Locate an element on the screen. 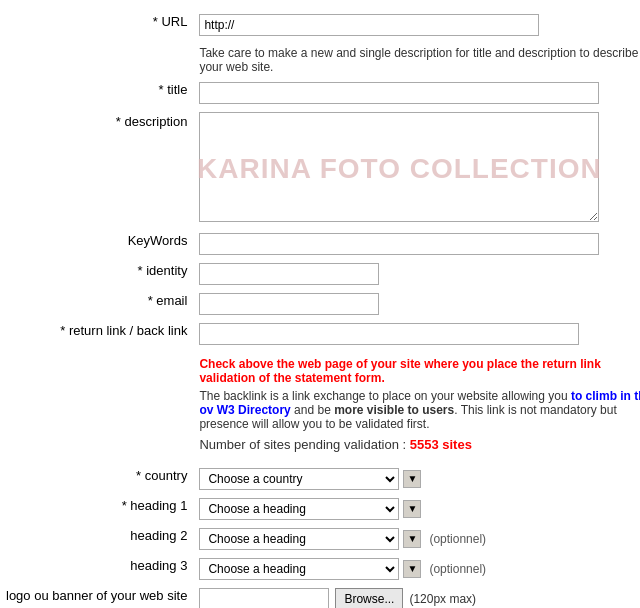 The height and width of the screenshot is (608, 640). backlink-normal-1: The backlink is a link exchange to place… is located at coordinates (385, 396).